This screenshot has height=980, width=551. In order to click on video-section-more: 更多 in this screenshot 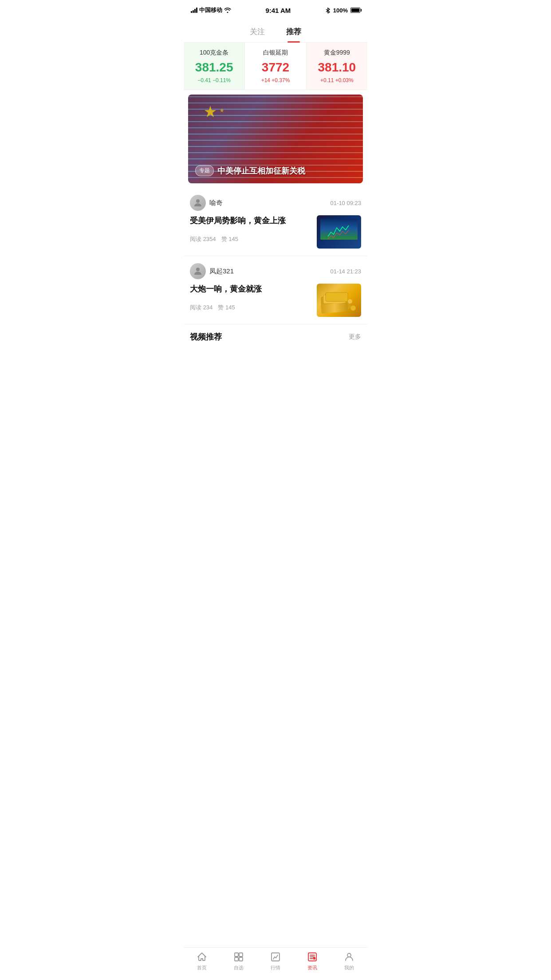, I will do `click(355, 337)`.